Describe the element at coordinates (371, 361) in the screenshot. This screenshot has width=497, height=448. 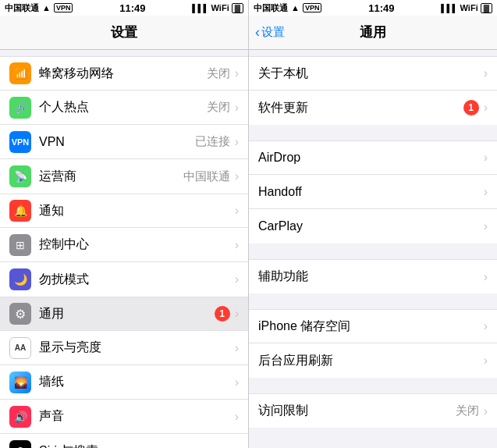
I see `bg-refresh-label: 后台应用刷新` at that location.